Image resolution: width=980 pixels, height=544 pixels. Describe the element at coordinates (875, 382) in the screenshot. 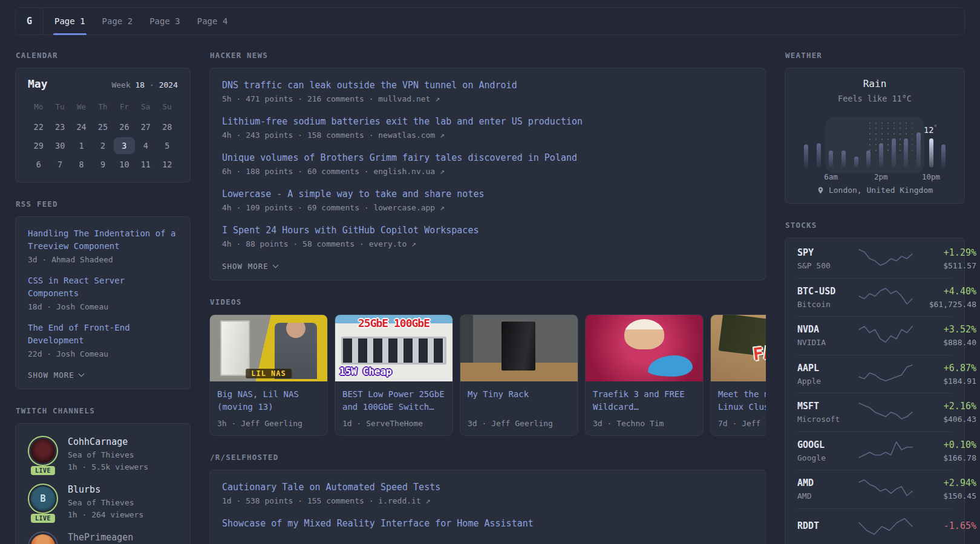

I see `stocks-section: STOCKS SPY S&P 500 +1.29% $511.57 BTC-US…` at that location.